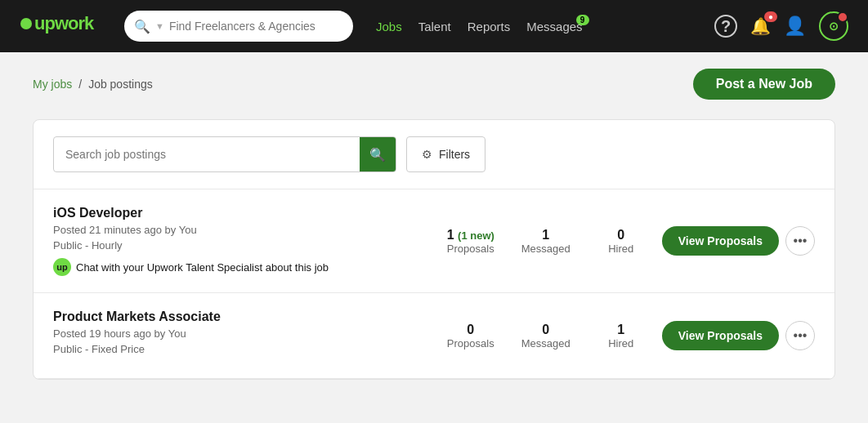 This screenshot has width=868, height=423. What do you see at coordinates (239, 26) in the screenshot?
I see `global-search-bar: 🔍 ▼` at bounding box center [239, 26].